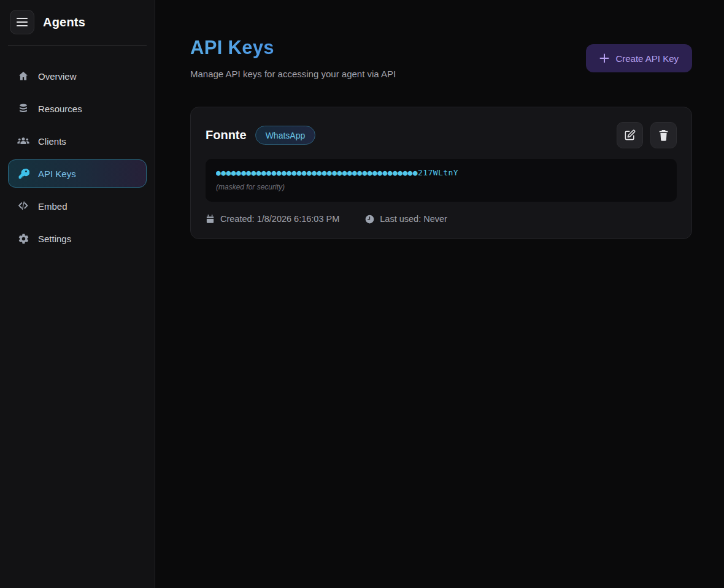 The image size is (724, 588). What do you see at coordinates (77, 76) in the screenshot?
I see `sidebar-item-overview: Overview` at bounding box center [77, 76].